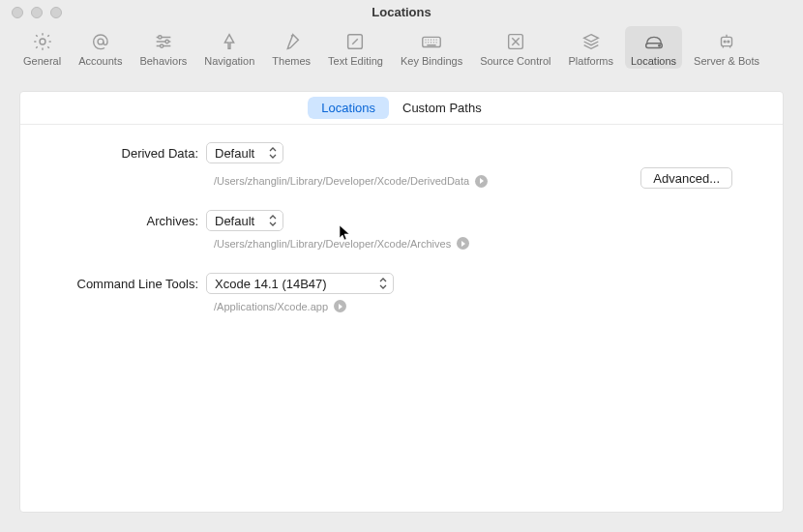 This screenshot has height=532, width=803. What do you see at coordinates (515, 47) in the screenshot?
I see `tab-source-control: Source Control` at bounding box center [515, 47].